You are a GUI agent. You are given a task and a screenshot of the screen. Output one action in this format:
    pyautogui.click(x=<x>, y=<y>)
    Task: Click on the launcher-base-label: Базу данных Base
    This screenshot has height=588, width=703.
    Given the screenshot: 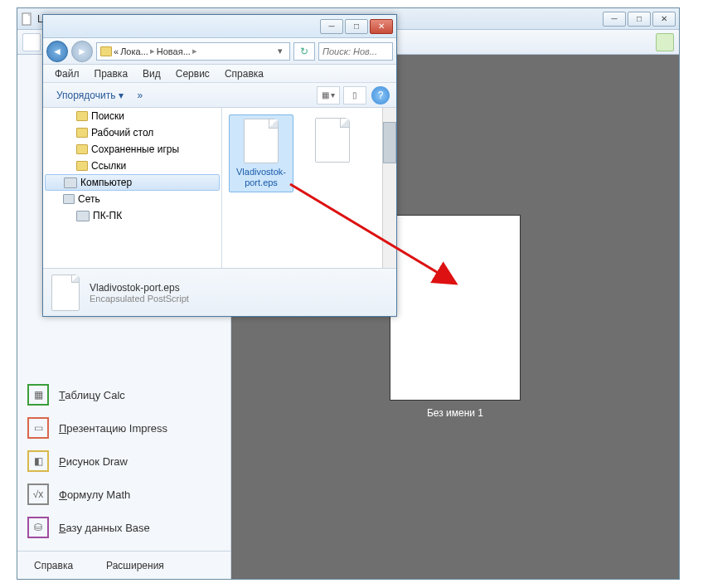 What is the action you would take?
    pyautogui.click(x=104, y=527)
    